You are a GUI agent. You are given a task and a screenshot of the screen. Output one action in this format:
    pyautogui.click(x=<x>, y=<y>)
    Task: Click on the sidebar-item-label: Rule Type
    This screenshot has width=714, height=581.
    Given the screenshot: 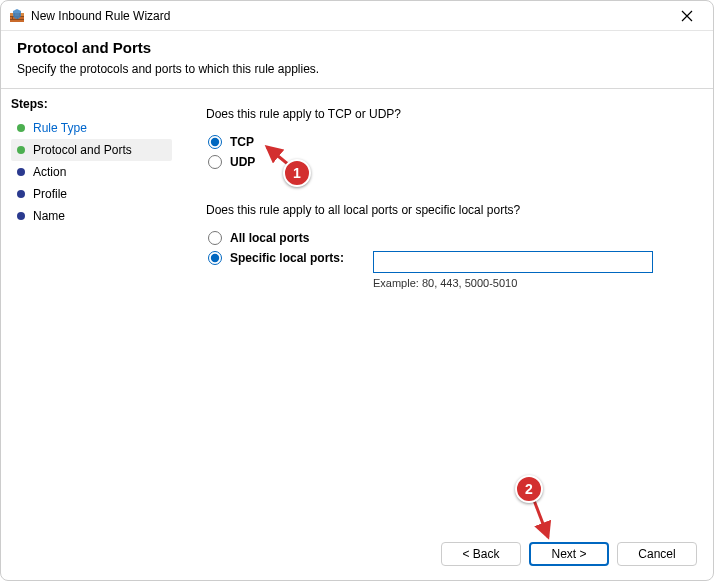 What is the action you would take?
    pyautogui.click(x=60, y=128)
    